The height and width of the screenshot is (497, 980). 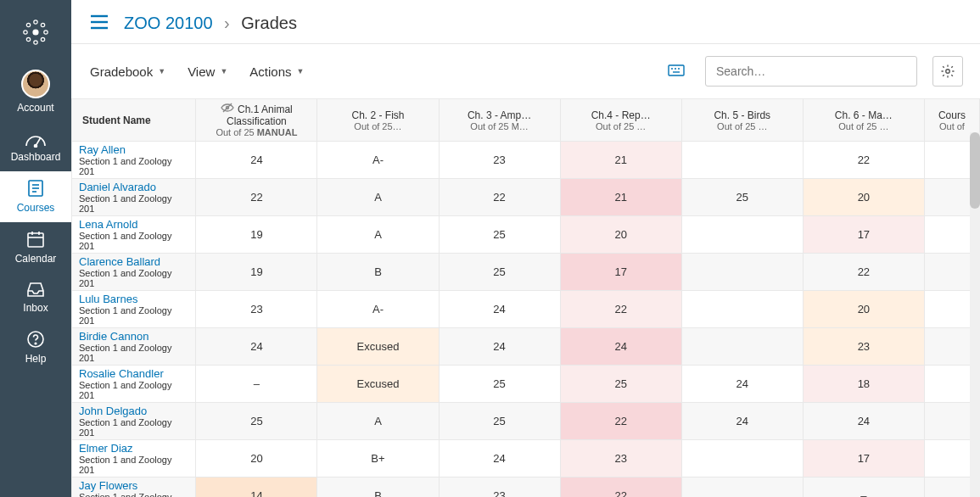 I want to click on assignment-header: Ch.1 Animal ClassificationOut of 25 MANU…, so click(x=256, y=120).